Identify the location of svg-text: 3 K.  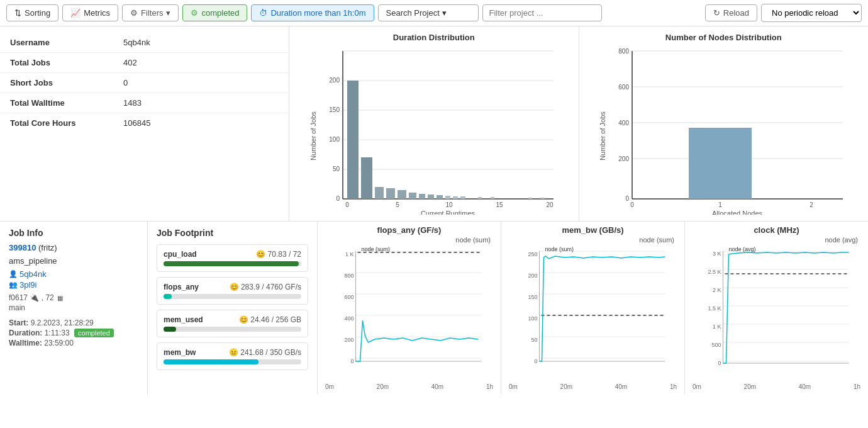
(717, 254).